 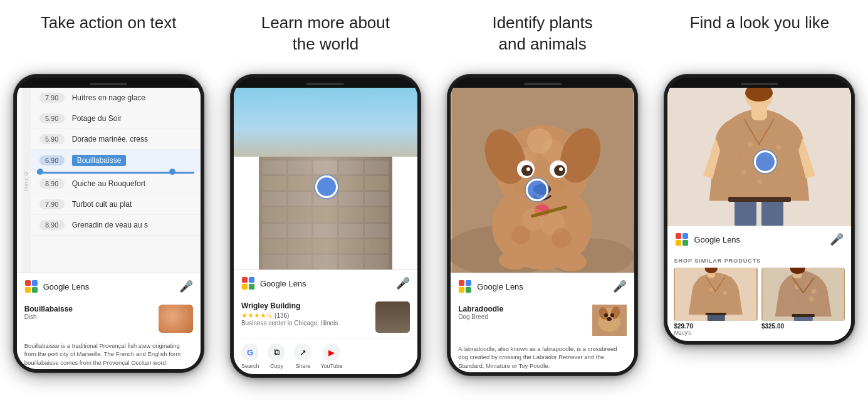 I want to click on result-desc-1: Bouillabaisse is a traditional Provençal…, so click(x=109, y=353).